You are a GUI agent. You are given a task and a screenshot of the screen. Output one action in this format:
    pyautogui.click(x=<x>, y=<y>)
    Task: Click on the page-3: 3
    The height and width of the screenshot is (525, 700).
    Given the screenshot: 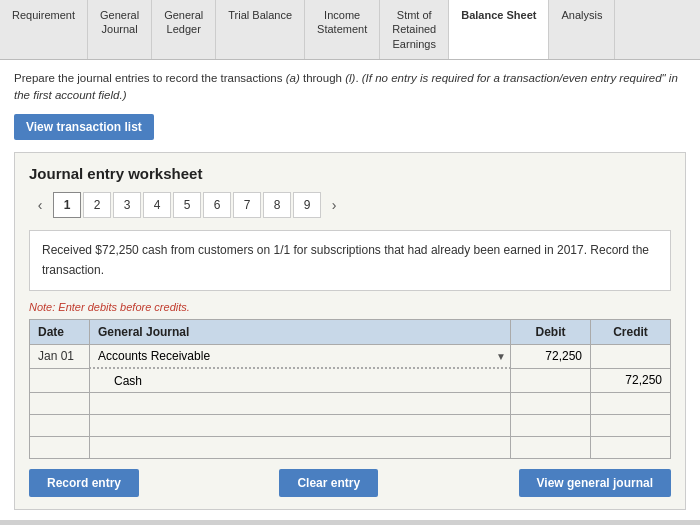 What is the action you would take?
    pyautogui.click(x=127, y=205)
    